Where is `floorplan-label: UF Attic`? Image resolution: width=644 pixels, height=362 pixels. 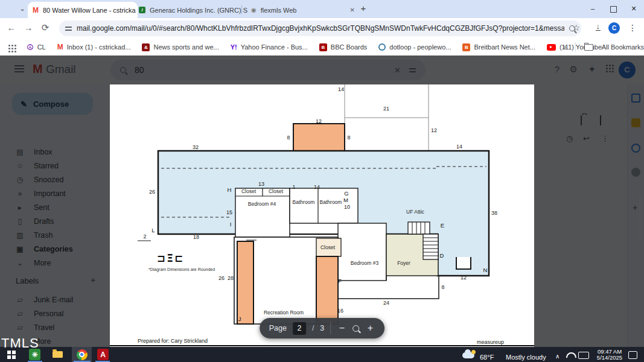 floorplan-label: UF Attic is located at coordinates (415, 212).